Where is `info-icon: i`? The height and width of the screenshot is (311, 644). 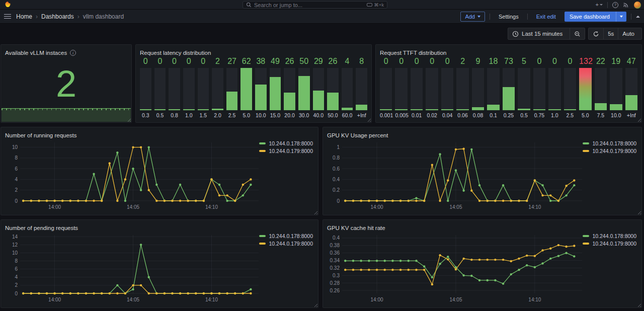
info-icon: i is located at coordinates (73, 53).